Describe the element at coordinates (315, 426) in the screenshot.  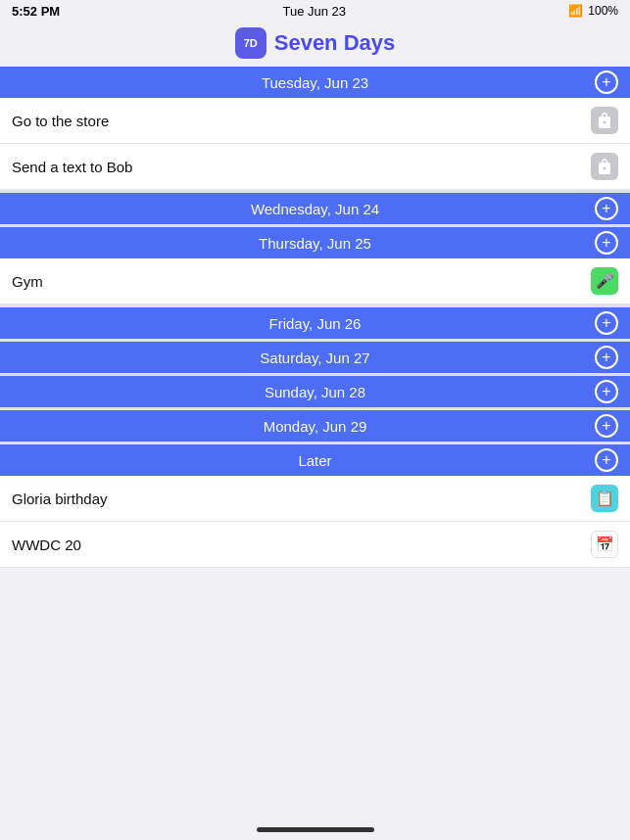
I see `section-header-mon: Monday, Jun 29 +` at that location.